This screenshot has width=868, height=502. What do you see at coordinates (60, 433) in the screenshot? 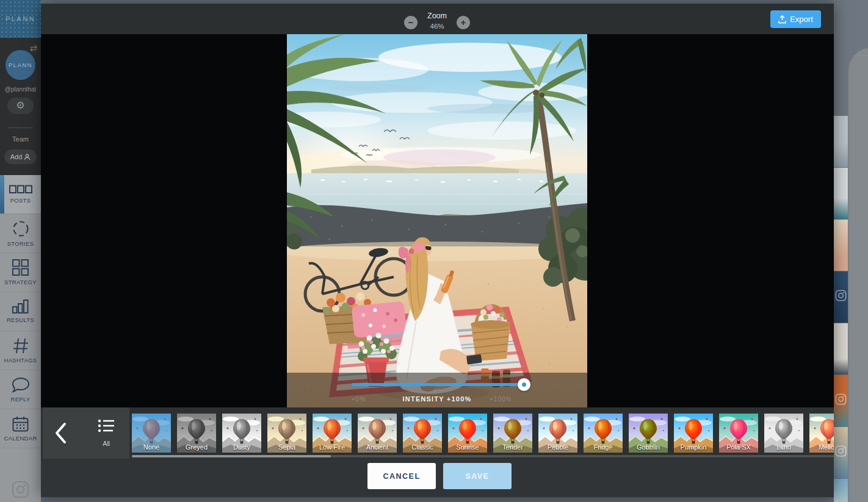
I see `back-chevron-icon` at bounding box center [60, 433].